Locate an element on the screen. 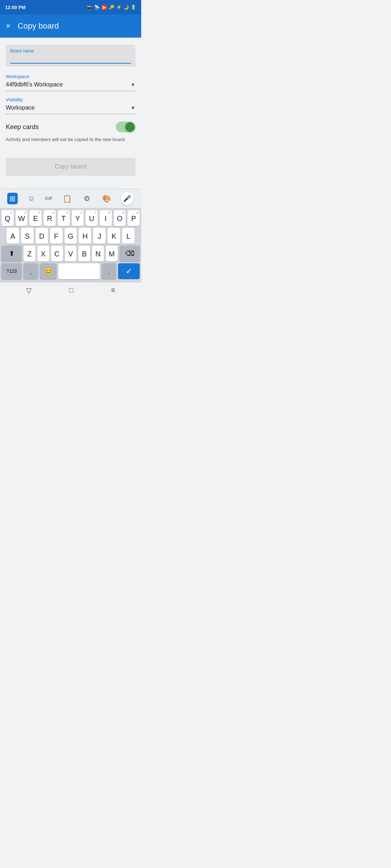 This screenshot has height=868, width=391. visibility-dropdown-arrow-icon: ▼ is located at coordinates (133, 108).